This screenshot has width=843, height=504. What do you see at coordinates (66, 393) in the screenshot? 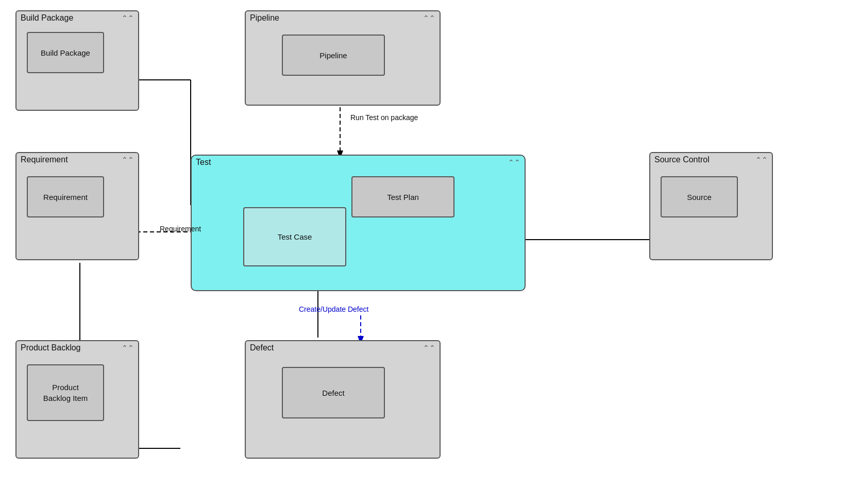
I see `product-backlog-item-label: ProductBacklog Item` at bounding box center [66, 393].